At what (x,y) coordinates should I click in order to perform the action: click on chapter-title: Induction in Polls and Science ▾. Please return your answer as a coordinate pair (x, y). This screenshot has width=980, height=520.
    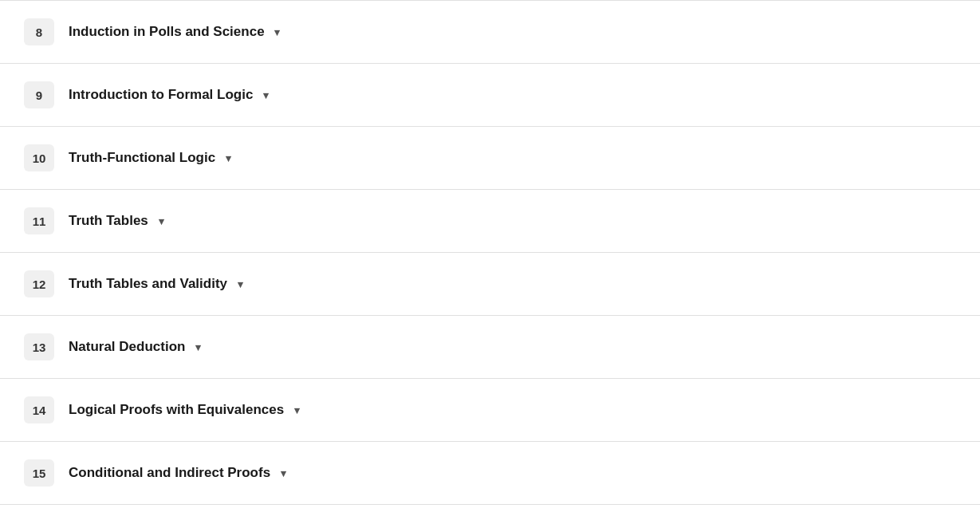
    Looking at the image, I should click on (512, 32).